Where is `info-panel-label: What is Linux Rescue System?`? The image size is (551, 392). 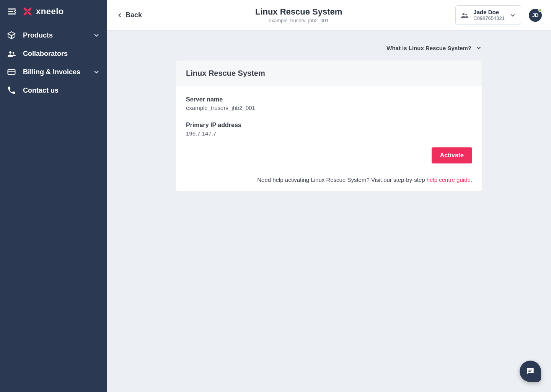
info-panel-label: What is Linux Rescue System? is located at coordinates (429, 48).